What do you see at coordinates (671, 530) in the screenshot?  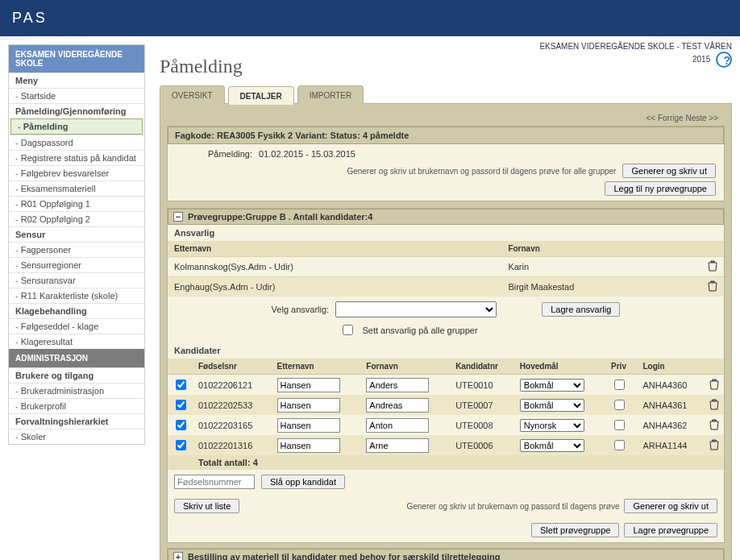 I see `lagre-provegruppe-button: Lagre prøvegruppe` at bounding box center [671, 530].